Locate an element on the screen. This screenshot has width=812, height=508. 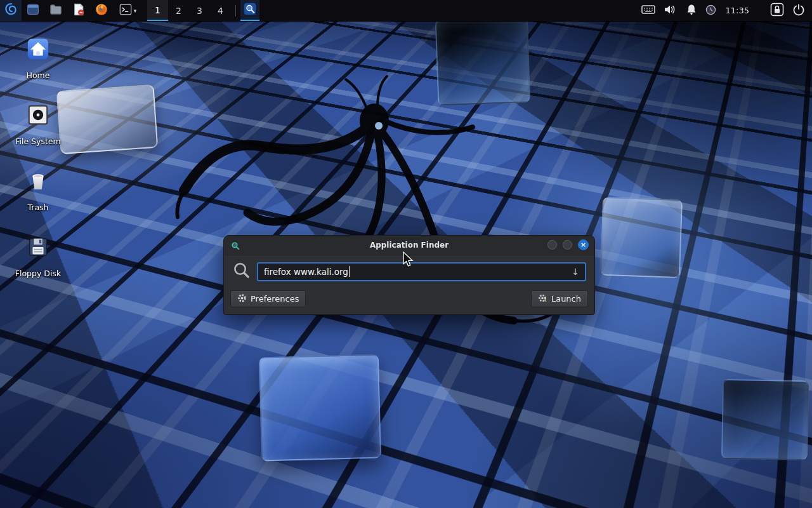
maximize-button is located at coordinates (567, 245).